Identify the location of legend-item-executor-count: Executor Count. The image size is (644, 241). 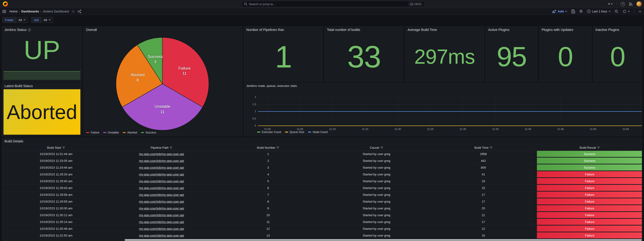
(269, 132).